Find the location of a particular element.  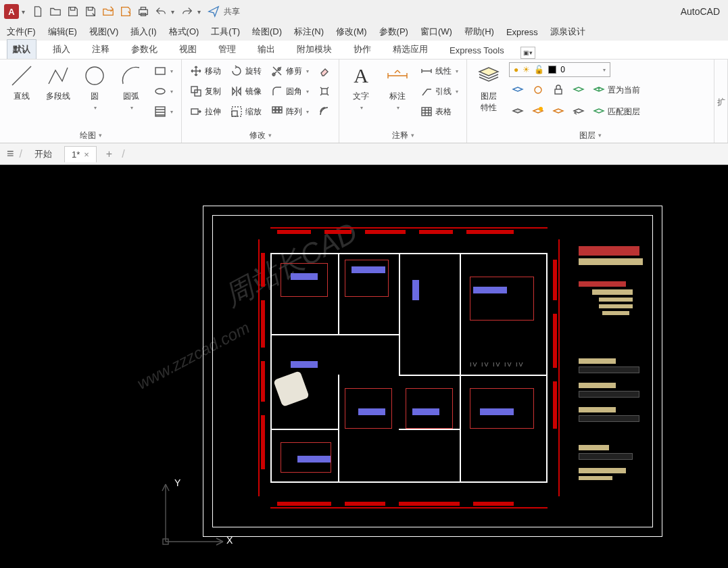

menu-view: 视图(V) is located at coordinates (104, 32).